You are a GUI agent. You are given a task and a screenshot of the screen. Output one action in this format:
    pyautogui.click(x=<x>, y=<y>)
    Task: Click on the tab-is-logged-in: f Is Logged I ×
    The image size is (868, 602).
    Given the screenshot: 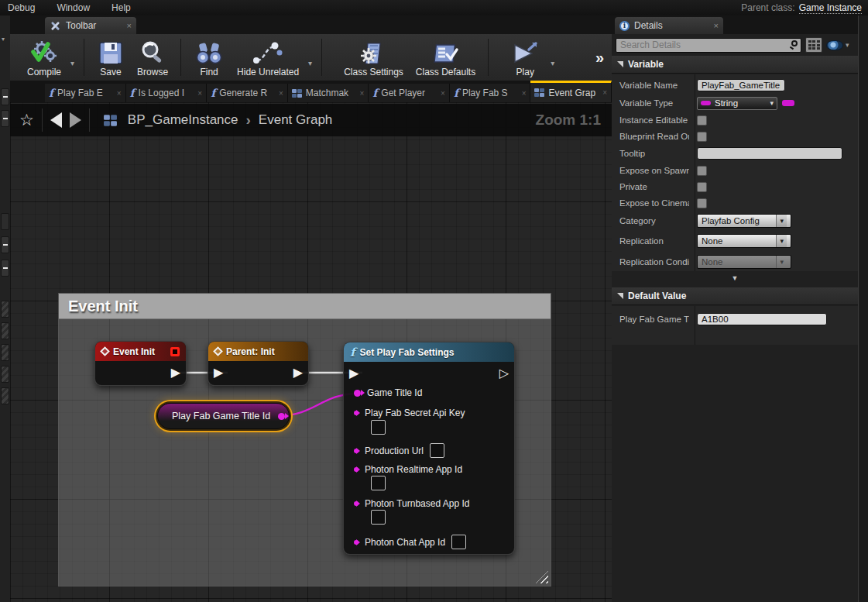 What is the action you would take?
    pyautogui.click(x=167, y=93)
    